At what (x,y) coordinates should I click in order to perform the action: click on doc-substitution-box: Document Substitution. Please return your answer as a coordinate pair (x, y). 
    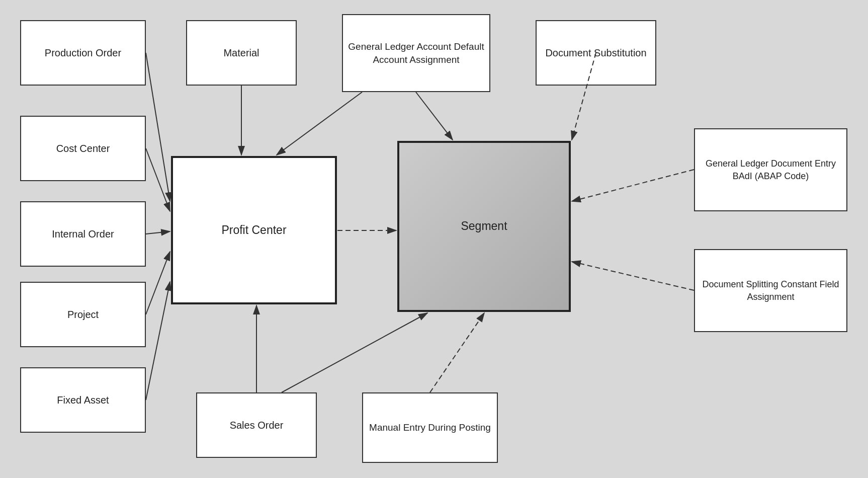
    Looking at the image, I should click on (596, 53).